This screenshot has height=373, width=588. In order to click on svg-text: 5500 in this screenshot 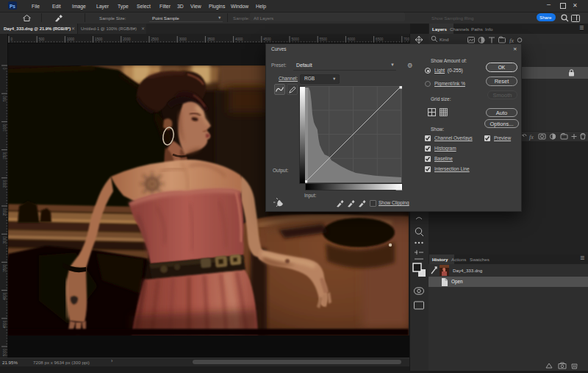, I will do `click(323, 40)`.